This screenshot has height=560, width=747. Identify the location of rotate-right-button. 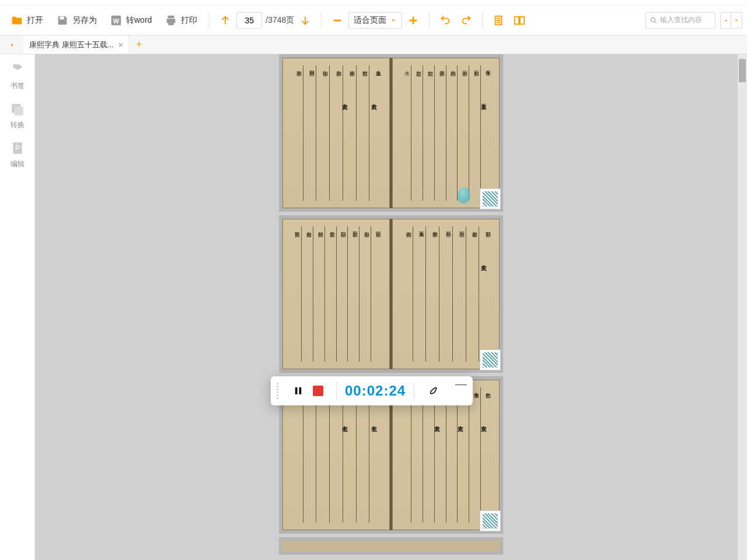
(466, 20).